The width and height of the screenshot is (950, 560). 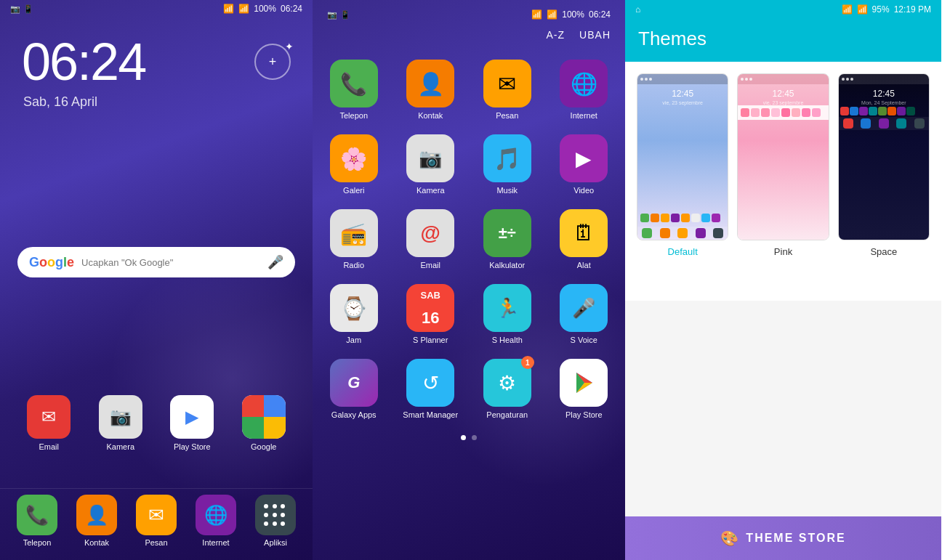 What do you see at coordinates (683, 251) in the screenshot?
I see `theme-default-label: Default` at bounding box center [683, 251].